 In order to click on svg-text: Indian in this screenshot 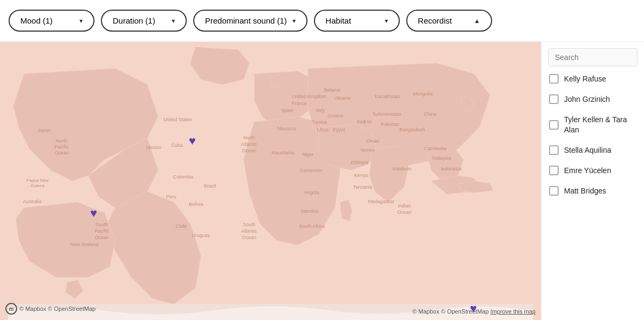, I will do `click(404, 206)`.